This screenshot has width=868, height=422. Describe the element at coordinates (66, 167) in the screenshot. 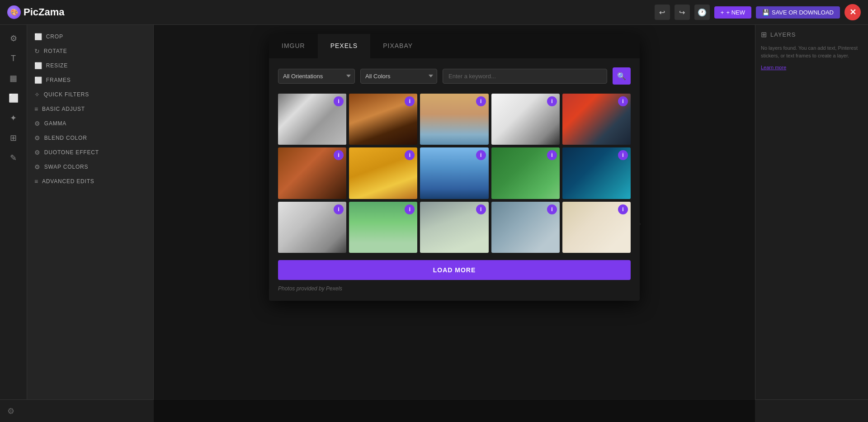

I see `swap-colors-label: SWAP COLORS` at that location.